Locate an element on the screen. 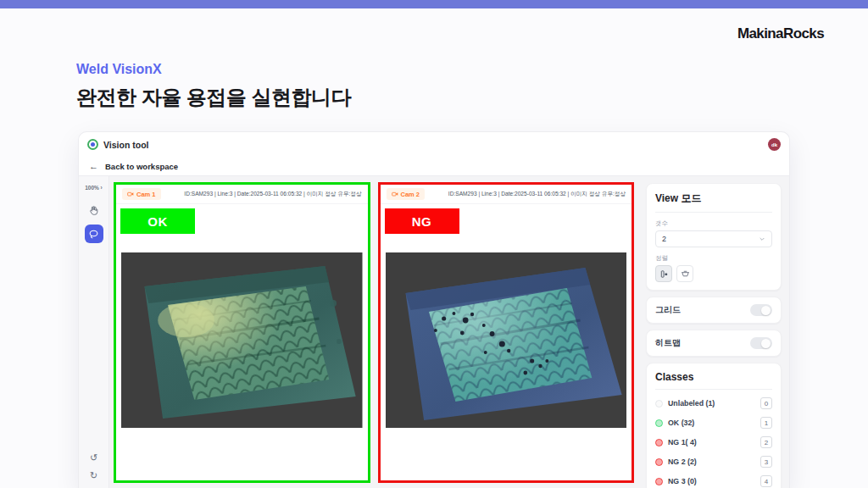 This screenshot has height=488, width=868. class-row-ng2: NG 2 (2) 3 is located at coordinates (714, 462).